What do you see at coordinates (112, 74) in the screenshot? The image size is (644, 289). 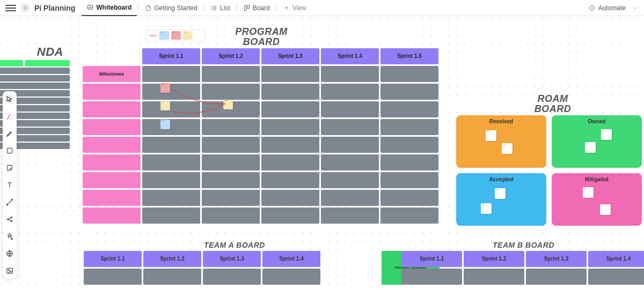 I see `row-label: Milestones` at bounding box center [112, 74].